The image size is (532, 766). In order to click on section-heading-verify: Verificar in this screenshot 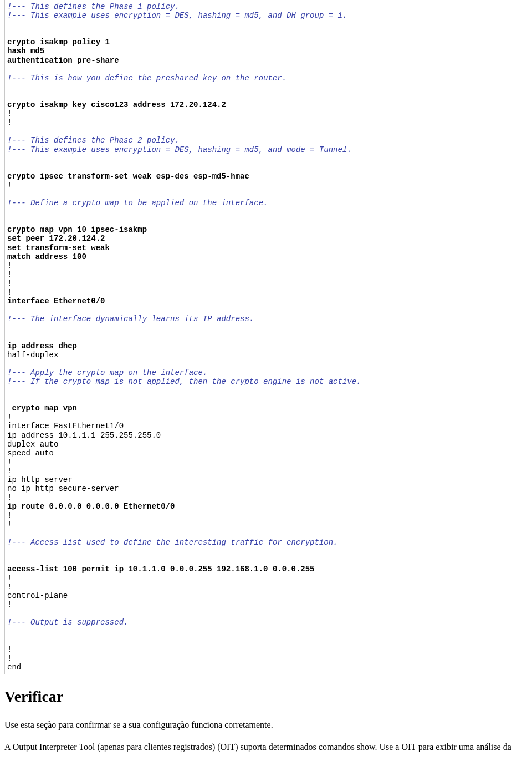, I will do `click(266, 697)`.